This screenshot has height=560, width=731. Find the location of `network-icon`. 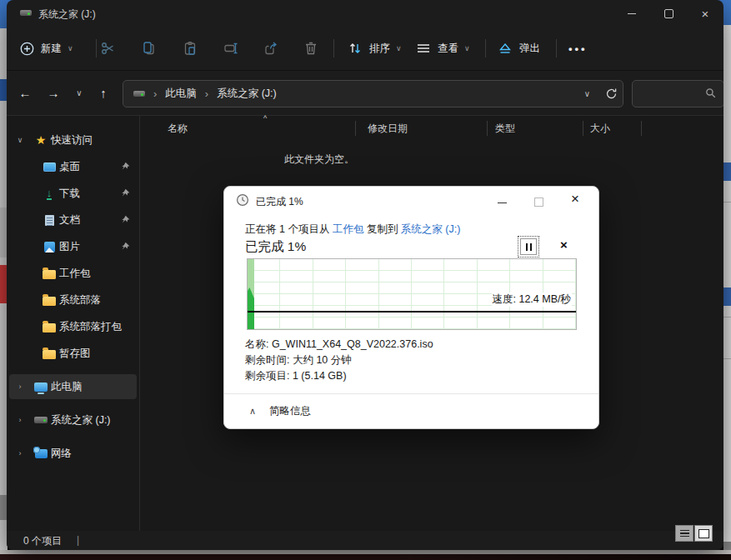

network-icon is located at coordinates (42, 453).